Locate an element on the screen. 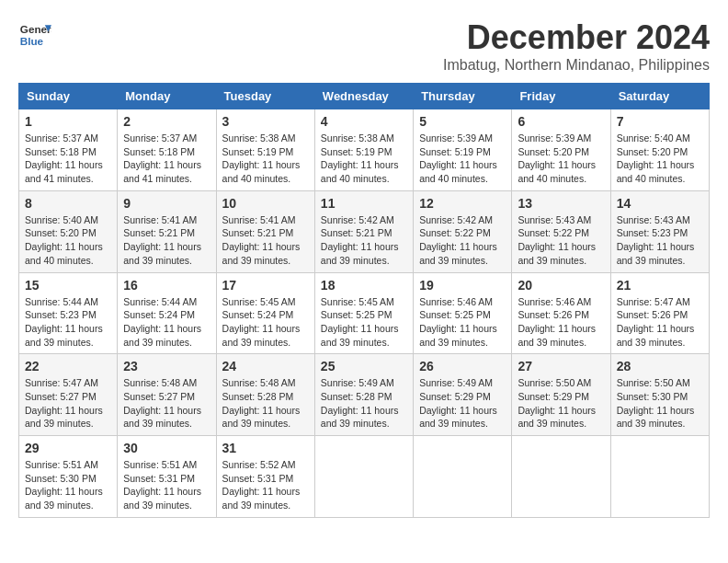 The height and width of the screenshot is (563, 728). day-number: 16 is located at coordinates (166, 285).